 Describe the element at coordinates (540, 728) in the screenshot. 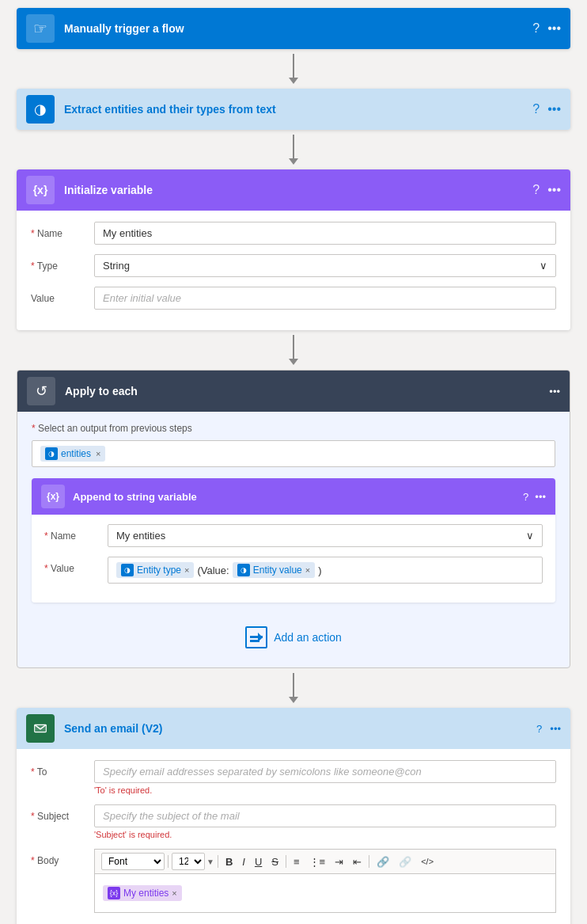

I see `send-email-help-icon: ?` at that location.